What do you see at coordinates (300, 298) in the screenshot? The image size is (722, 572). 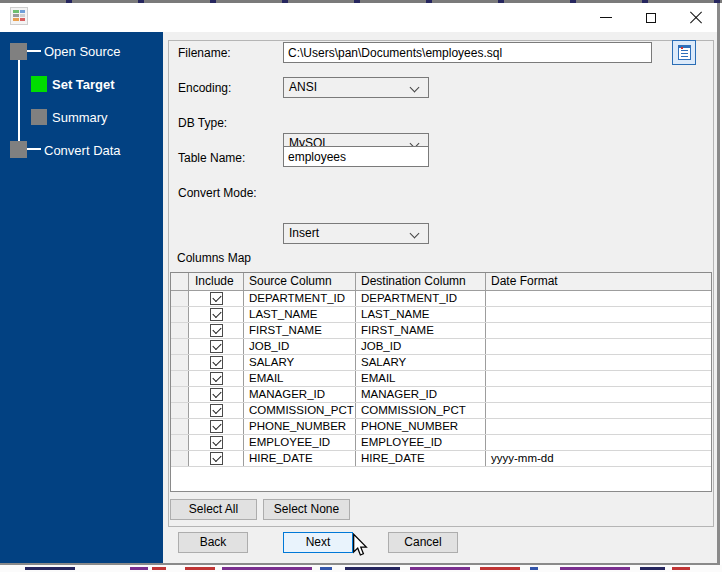 I see `source-column-cell: DEPARTMENT_ID` at bounding box center [300, 298].